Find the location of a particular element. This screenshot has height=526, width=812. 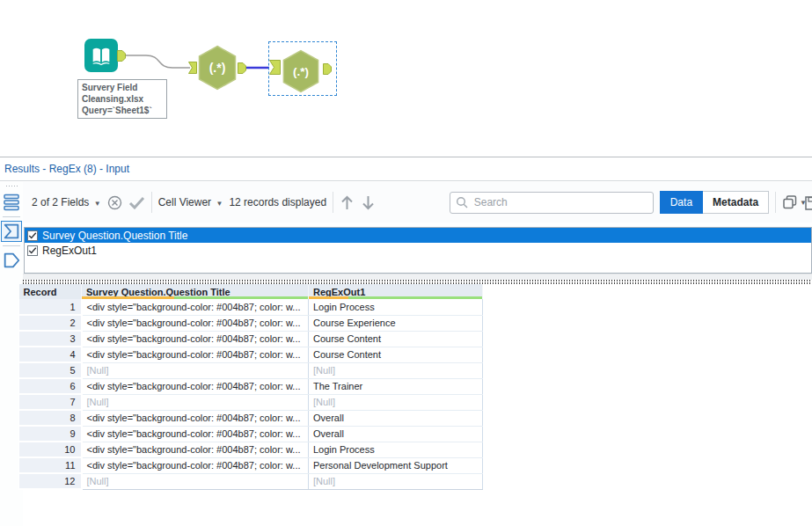

table-row: 2<div style="background-color: #004b87; … is located at coordinates (252, 323).